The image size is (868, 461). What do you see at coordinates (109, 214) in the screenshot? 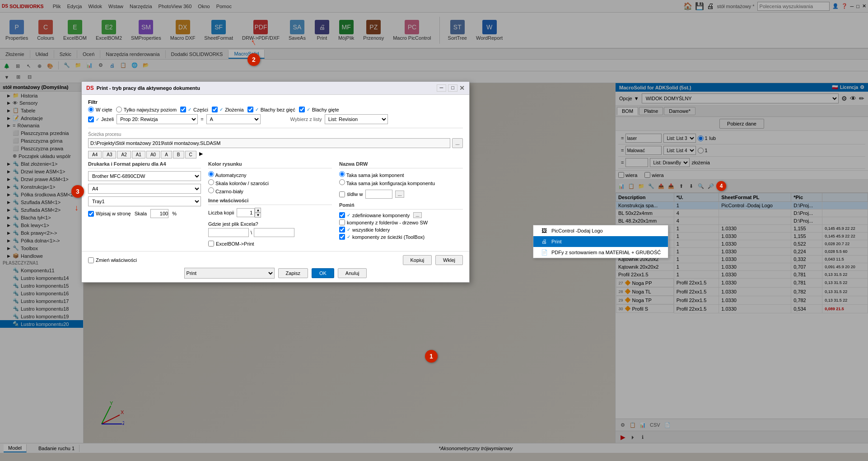
I see `cb-wpisaj: Wpisaj w stronę` at bounding box center [109, 214].